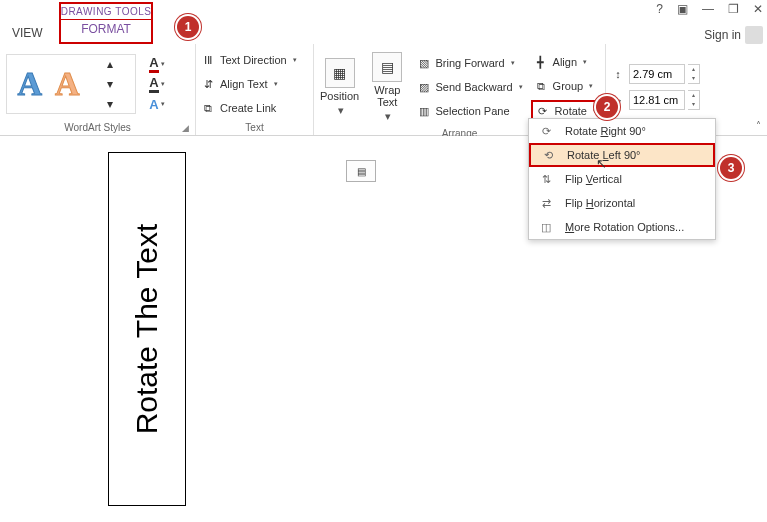 This screenshot has width=767, height=522. I want to click on selection-pane-button: ▥ Selection Pane, so click(470, 111).